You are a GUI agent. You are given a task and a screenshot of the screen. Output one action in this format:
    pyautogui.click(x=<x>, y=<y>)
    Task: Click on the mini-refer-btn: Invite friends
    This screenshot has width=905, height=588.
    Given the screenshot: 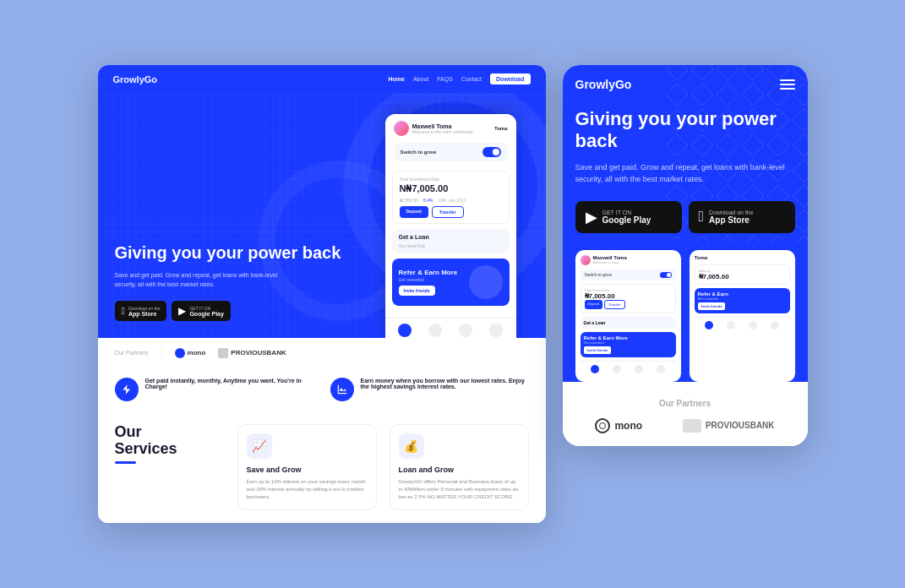 What is the action you would take?
    pyautogui.click(x=598, y=350)
    